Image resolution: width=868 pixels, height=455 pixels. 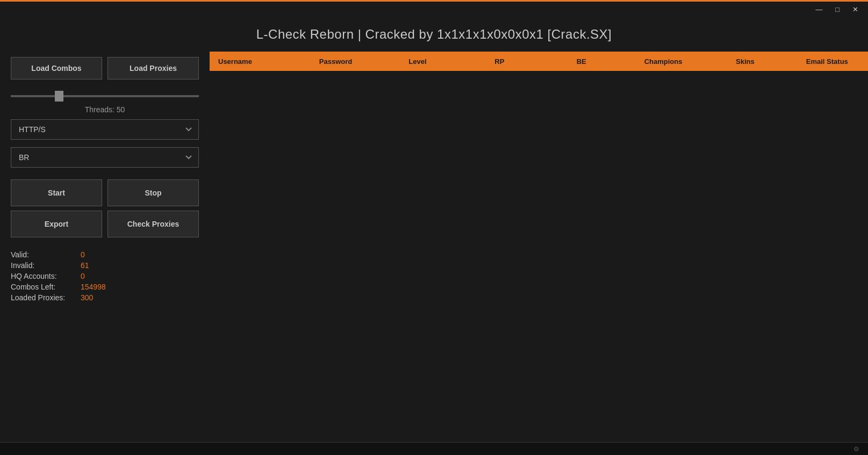 I want to click on check-proxies-button: Check Proxies, so click(x=153, y=224).